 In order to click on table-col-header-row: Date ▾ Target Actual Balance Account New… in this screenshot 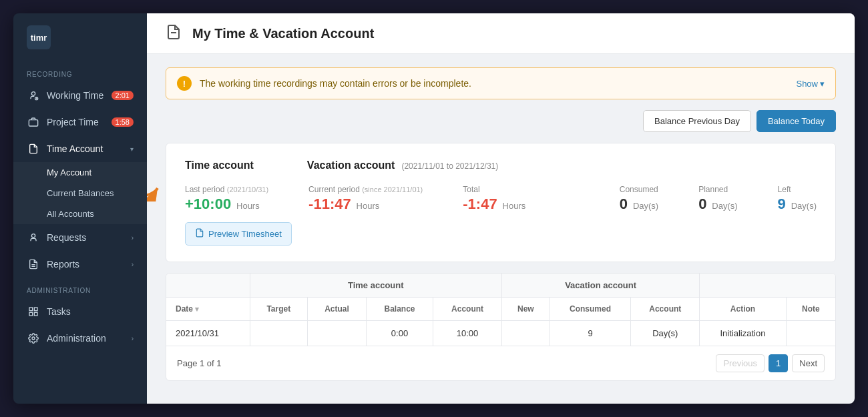, I will do `click(501, 310)`.